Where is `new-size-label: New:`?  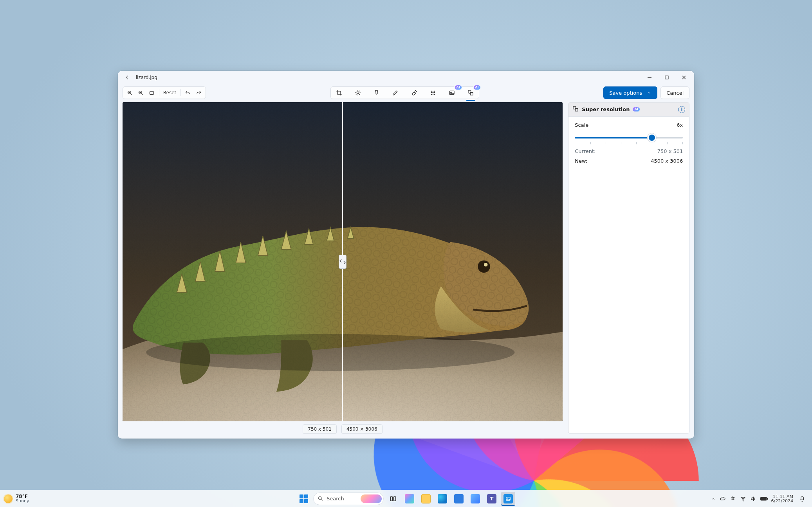 new-size-label: New: is located at coordinates (581, 161).